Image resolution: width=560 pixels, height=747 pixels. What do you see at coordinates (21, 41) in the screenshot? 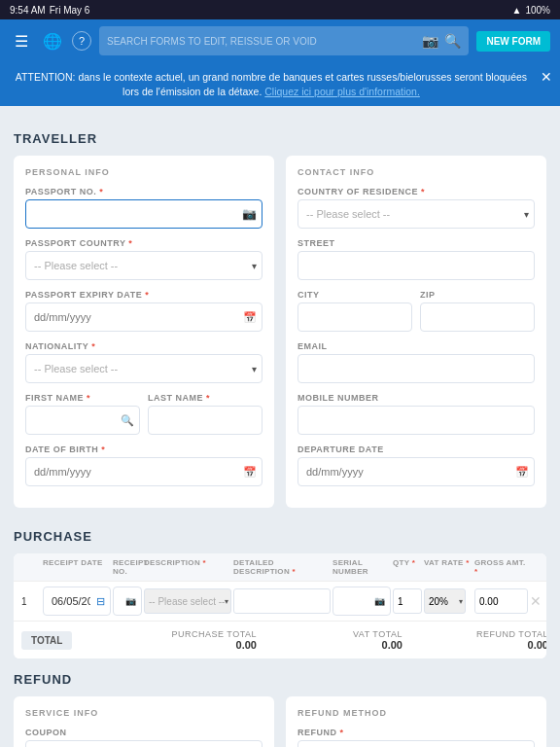
I see `menu-icon: ☰` at bounding box center [21, 41].